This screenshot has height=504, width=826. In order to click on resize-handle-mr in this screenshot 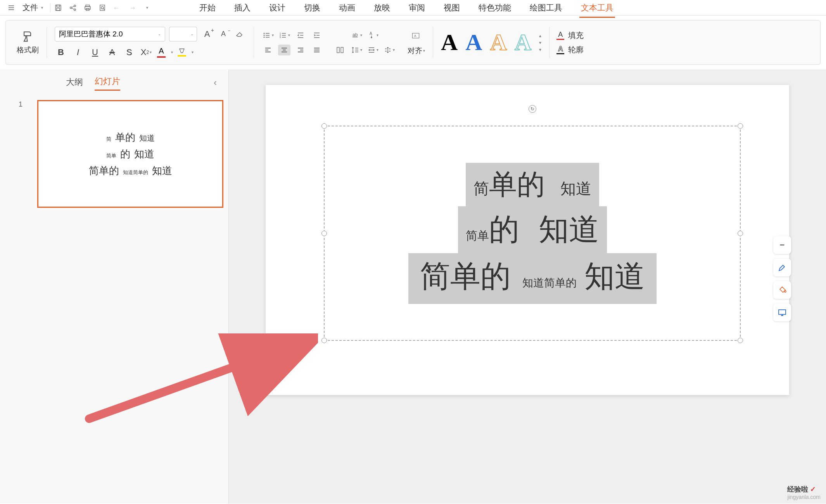, I will do `click(740, 233)`.